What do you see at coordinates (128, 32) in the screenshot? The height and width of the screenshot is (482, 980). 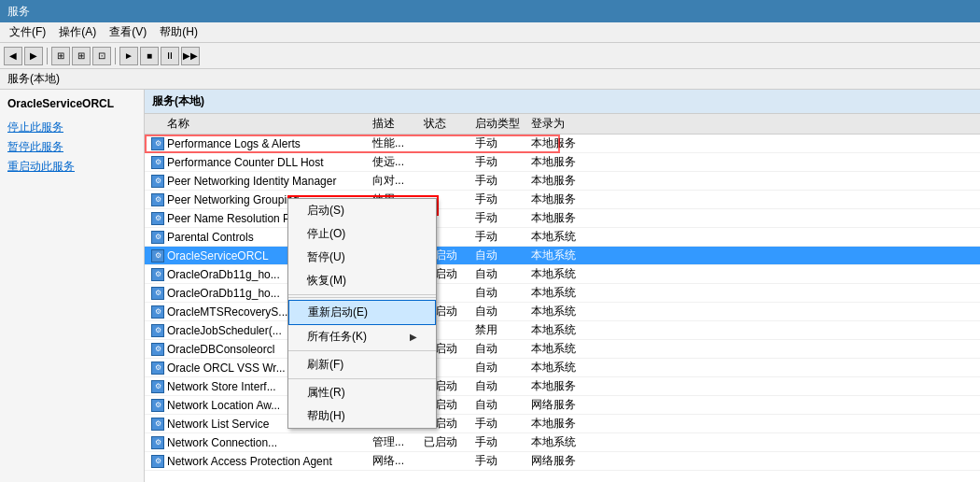 I see `menu-view: 查看(V)` at bounding box center [128, 32].